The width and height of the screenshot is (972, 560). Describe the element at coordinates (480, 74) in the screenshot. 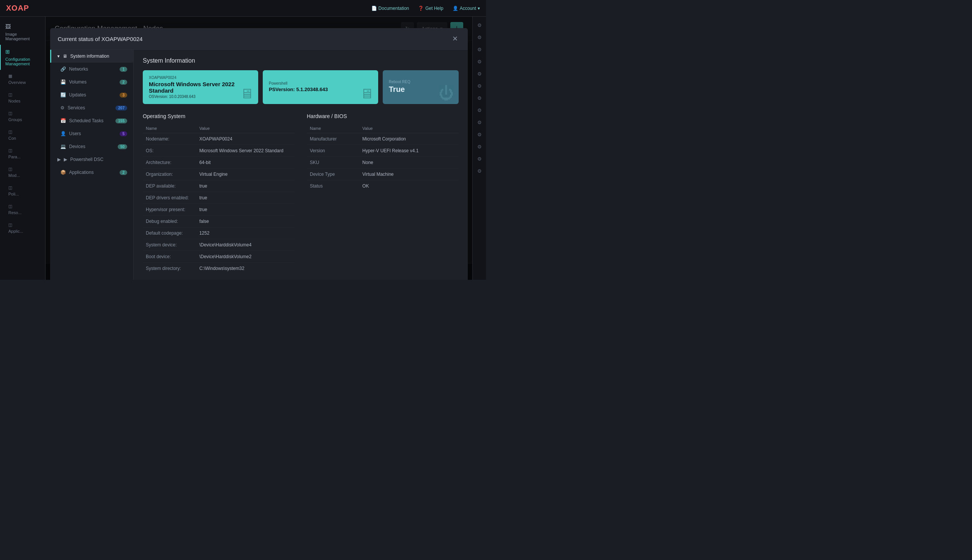

I see `right-panel-icon-5: ⚙` at that location.